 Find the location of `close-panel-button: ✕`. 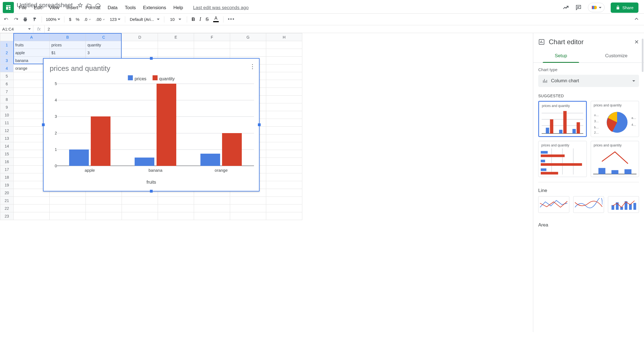

close-panel-button: ✕ is located at coordinates (637, 42).